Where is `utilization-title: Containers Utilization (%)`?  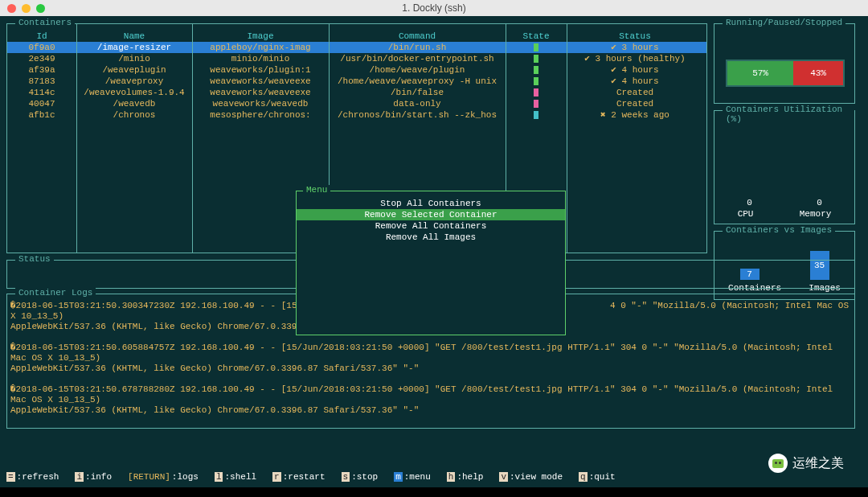 utilization-title: Containers Utilization (%) is located at coordinates (788, 114).